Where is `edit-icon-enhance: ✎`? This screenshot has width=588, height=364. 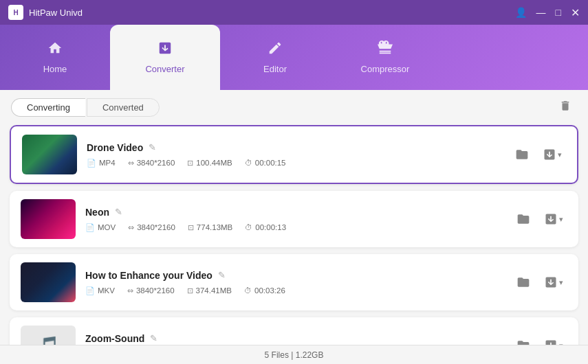 edit-icon-enhance: ✎ is located at coordinates (221, 275).